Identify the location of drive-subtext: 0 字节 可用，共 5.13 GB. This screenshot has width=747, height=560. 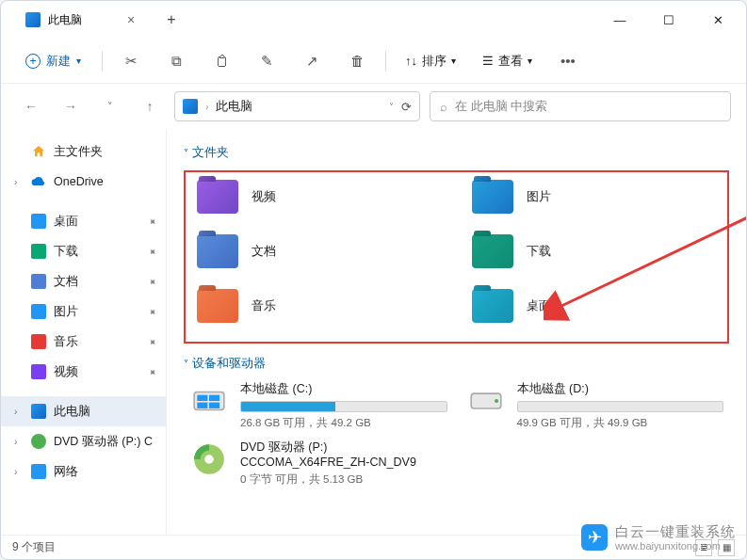
(344, 480).